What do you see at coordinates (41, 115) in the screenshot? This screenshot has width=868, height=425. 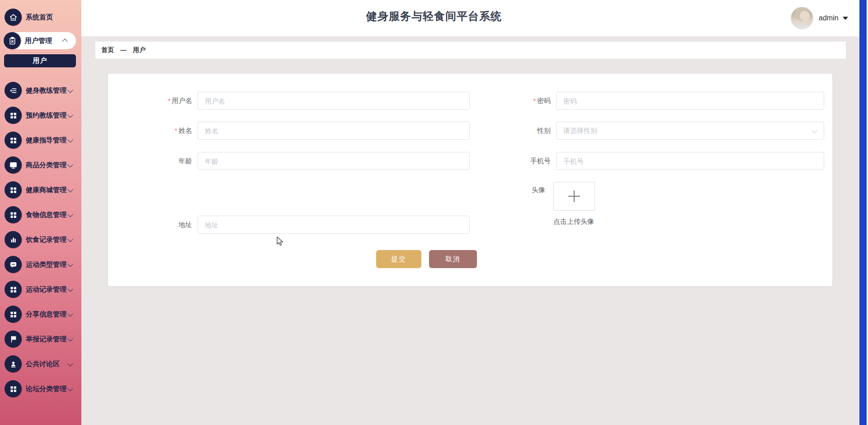 I see `sidebar-item-booking-mgmt: 预约教练管理` at bounding box center [41, 115].